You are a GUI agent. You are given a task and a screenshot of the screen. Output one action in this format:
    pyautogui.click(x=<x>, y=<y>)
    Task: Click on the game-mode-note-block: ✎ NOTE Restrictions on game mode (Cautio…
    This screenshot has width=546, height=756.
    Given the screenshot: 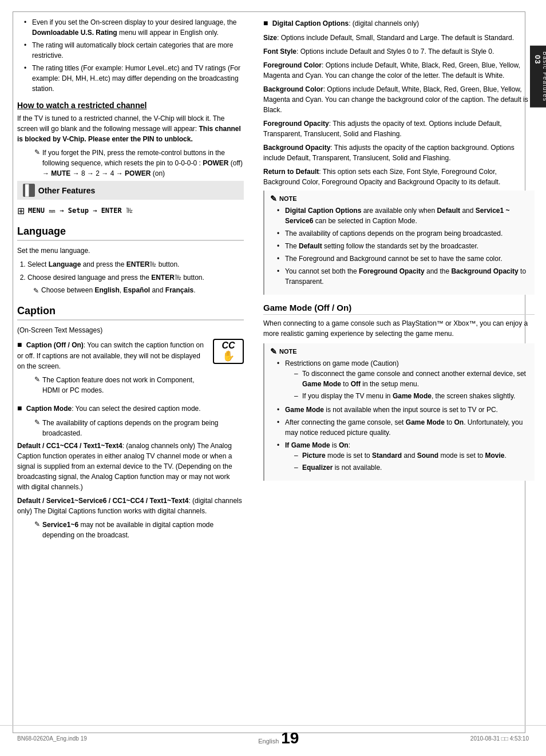 What is the action you would take?
    pyautogui.click(x=399, y=412)
    